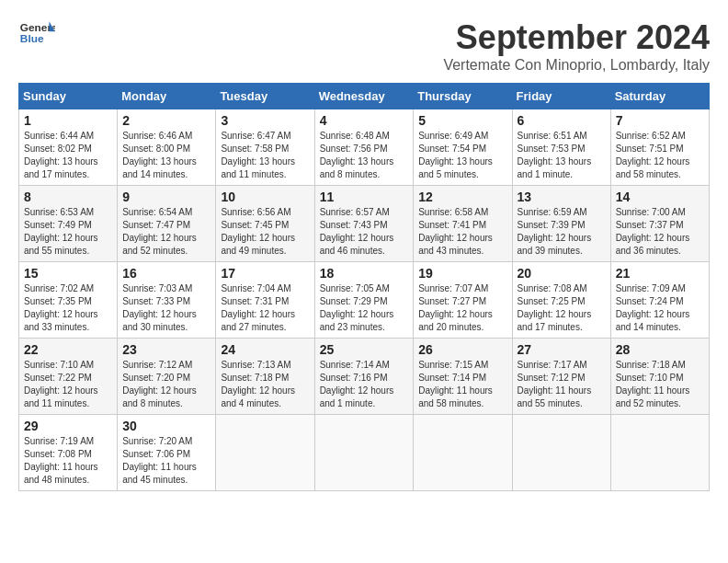 The width and height of the screenshot is (728, 563). I want to click on calendar-cell: 11Sunrise: 6:57 AM Sunset: 7:43 PM Dayli…, so click(364, 224).